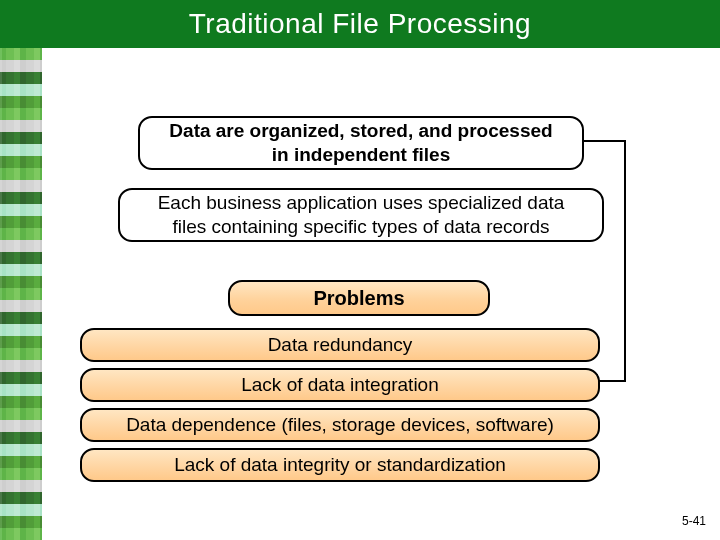 The height and width of the screenshot is (540, 720). What do you see at coordinates (360, 227) in the screenshot?
I see `detail-line2: files containing specific types of data …` at bounding box center [360, 227].